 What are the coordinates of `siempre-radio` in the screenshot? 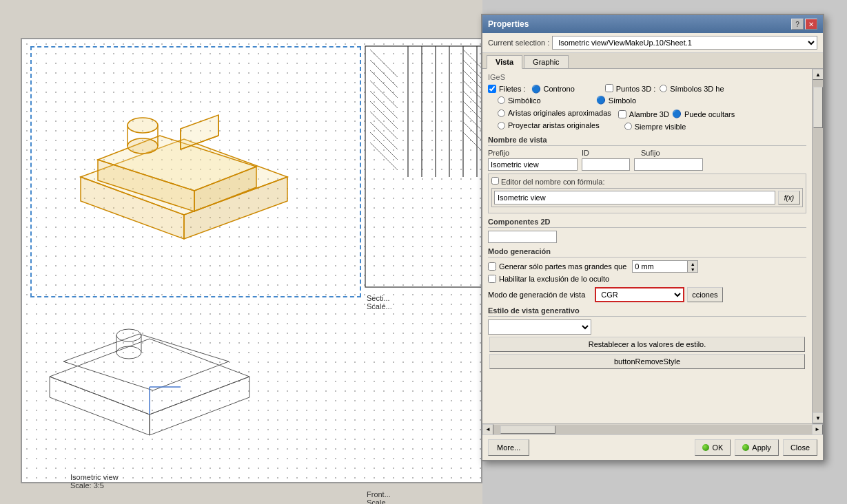 It's located at (629, 127).